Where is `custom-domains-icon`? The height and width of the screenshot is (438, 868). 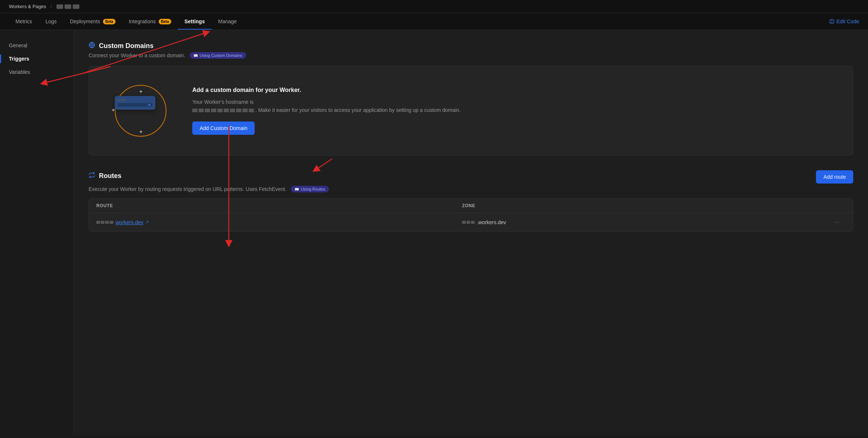
custom-domains-icon is located at coordinates (92, 46).